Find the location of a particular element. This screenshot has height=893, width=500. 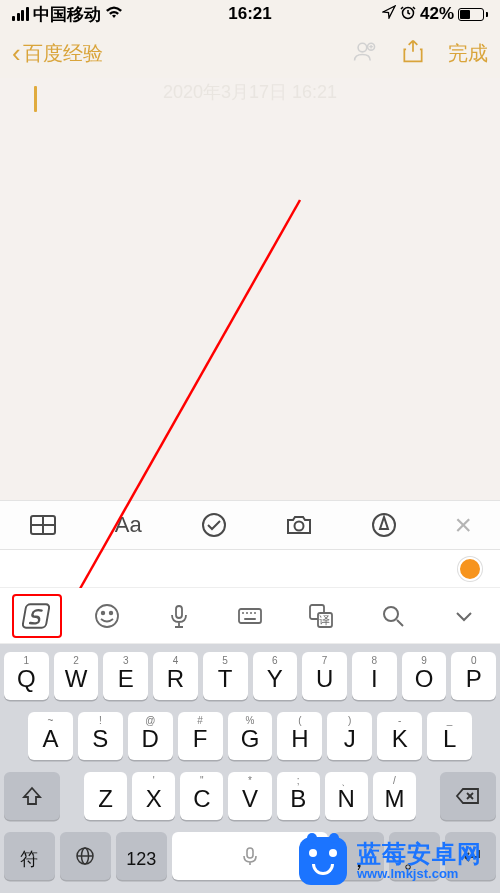

share-button is located at coordinates (413, 53).